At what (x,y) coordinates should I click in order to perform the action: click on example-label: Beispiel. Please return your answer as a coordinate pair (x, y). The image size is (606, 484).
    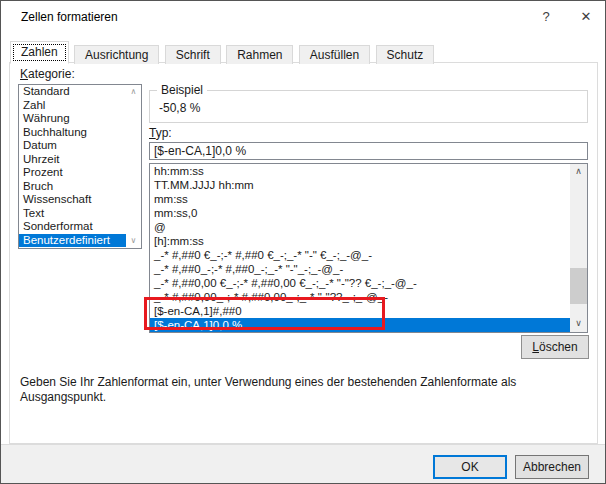
    Looking at the image, I should click on (182, 90).